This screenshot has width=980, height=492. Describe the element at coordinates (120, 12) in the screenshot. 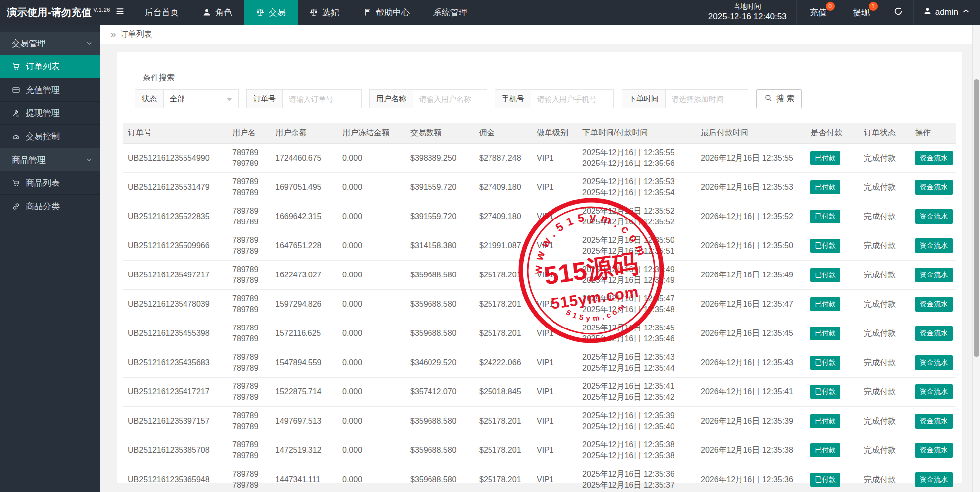

I see `hamburger-icon` at that location.